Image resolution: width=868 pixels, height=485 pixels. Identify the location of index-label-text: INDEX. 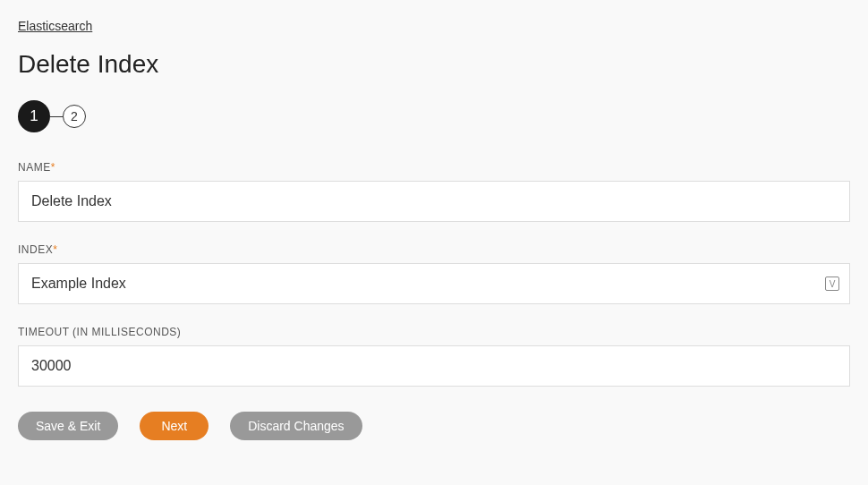
(36, 250).